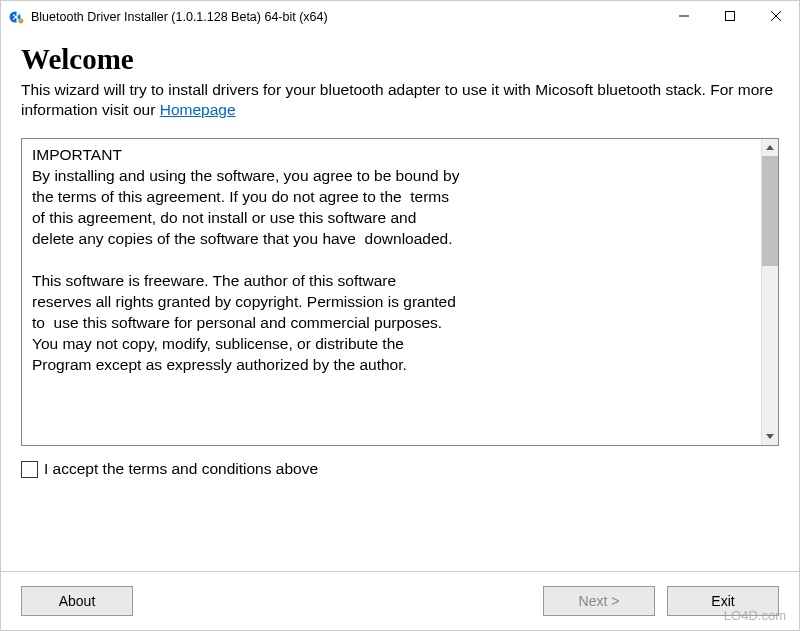 The height and width of the screenshot is (631, 800). Describe the element at coordinates (30, 470) in the screenshot. I see `accept-checkbox` at that location.